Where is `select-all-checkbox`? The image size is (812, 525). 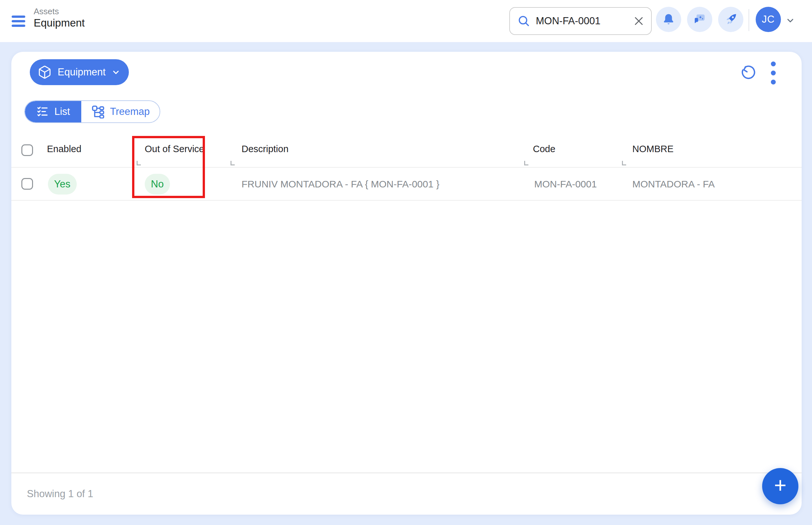 select-all-checkbox is located at coordinates (27, 150).